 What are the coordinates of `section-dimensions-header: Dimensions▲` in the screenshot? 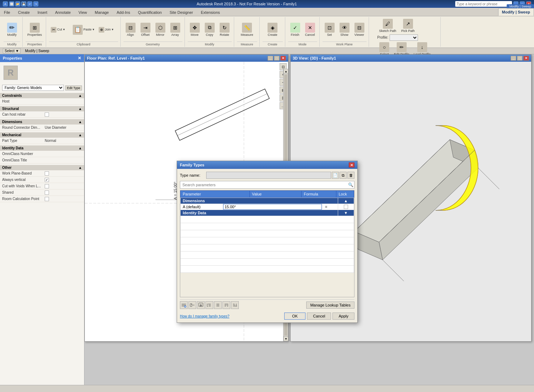 It's located at (42, 122).